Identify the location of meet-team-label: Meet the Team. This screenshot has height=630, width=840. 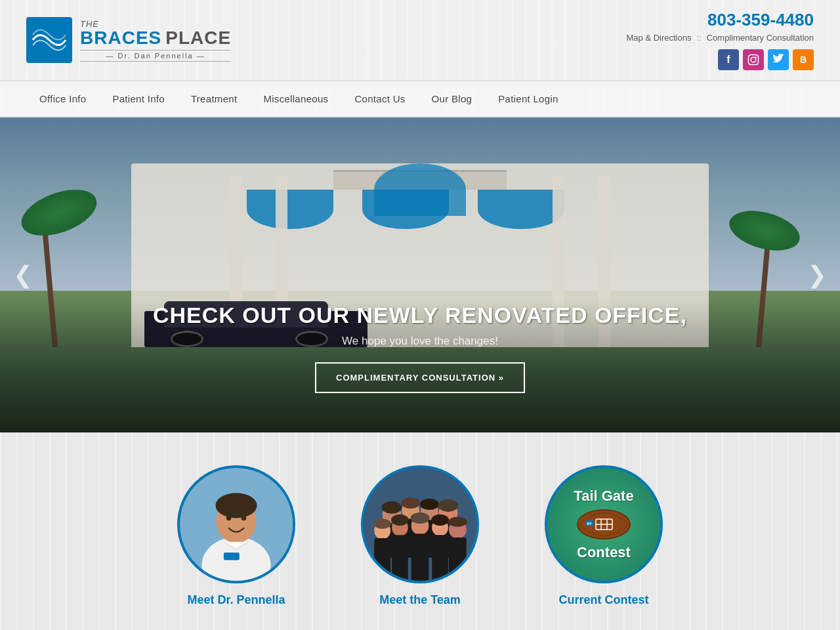
(420, 600).